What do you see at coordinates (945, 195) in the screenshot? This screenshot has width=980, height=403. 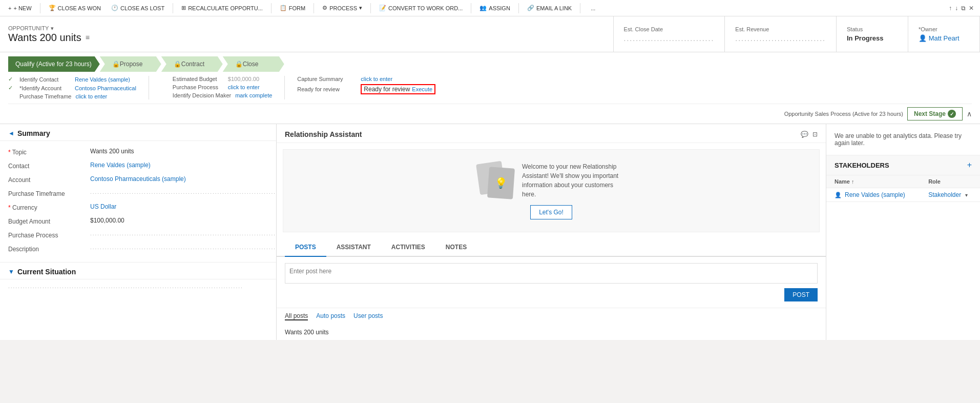 I see `stakeholder-role-value: Stakeholder` at bounding box center [945, 195].